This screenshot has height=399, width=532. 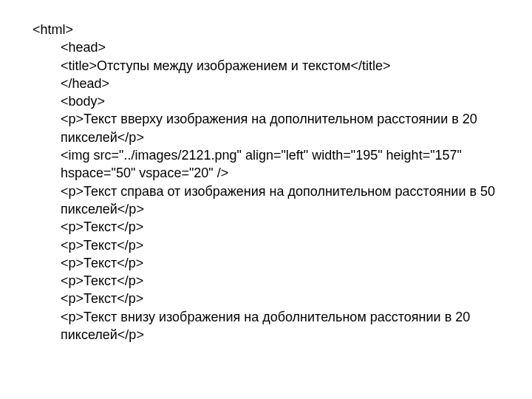 I want to click on code-line: <p>Текст внизу изображения на доболнител…, so click(x=280, y=327).